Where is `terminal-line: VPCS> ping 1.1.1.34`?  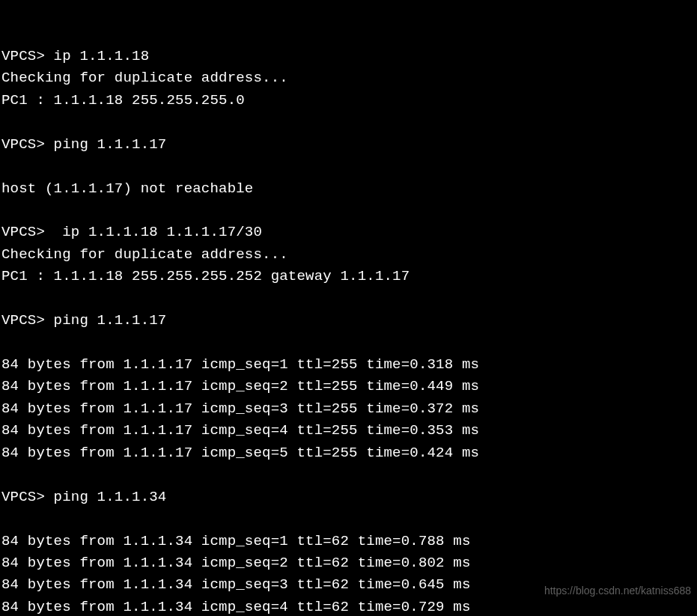 terminal-line: VPCS> ping 1.1.1.34 is located at coordinates (349, 497).